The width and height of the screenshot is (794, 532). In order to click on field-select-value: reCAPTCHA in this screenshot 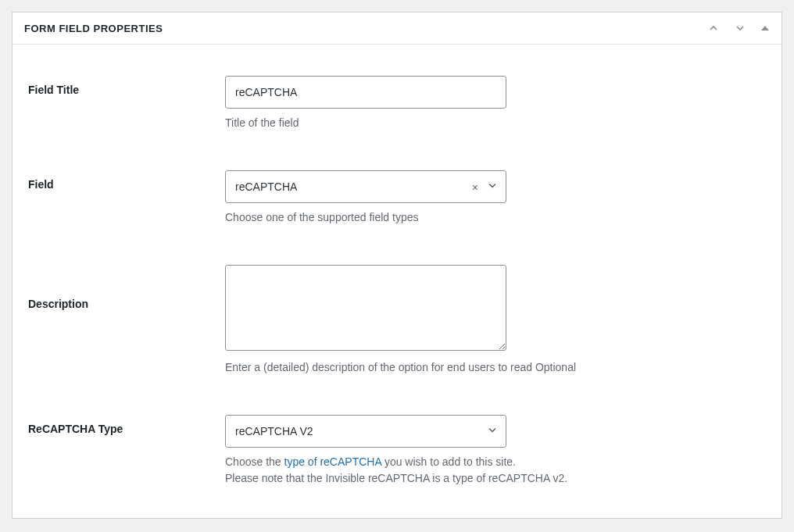, I will do `click(366, 187)`.